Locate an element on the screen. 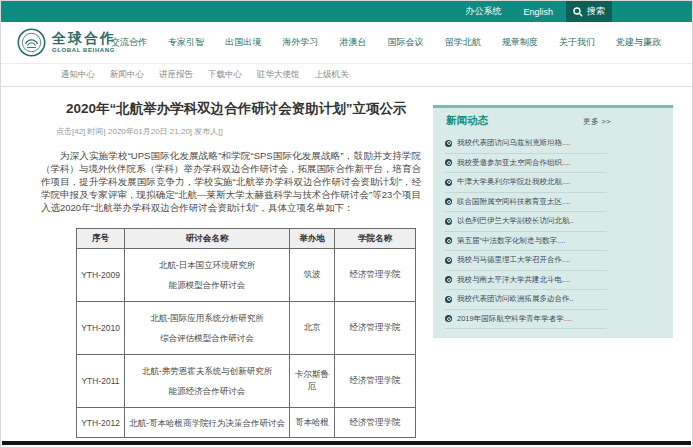 The image size is (693, 448). subnav-item-1: 通知中心 is located at coordinates (78, 75).